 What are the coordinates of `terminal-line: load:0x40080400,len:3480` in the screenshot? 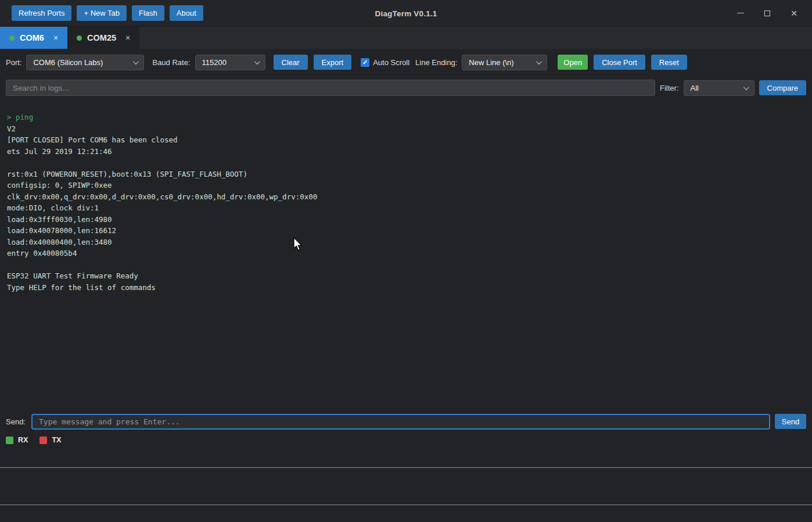 It's located at (406, 242).